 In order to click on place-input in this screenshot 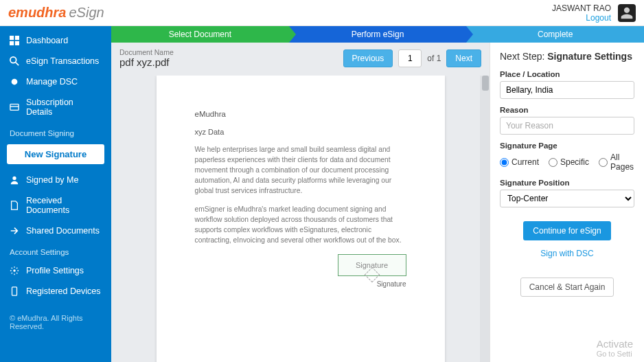, I will do `click(567, 90)`.